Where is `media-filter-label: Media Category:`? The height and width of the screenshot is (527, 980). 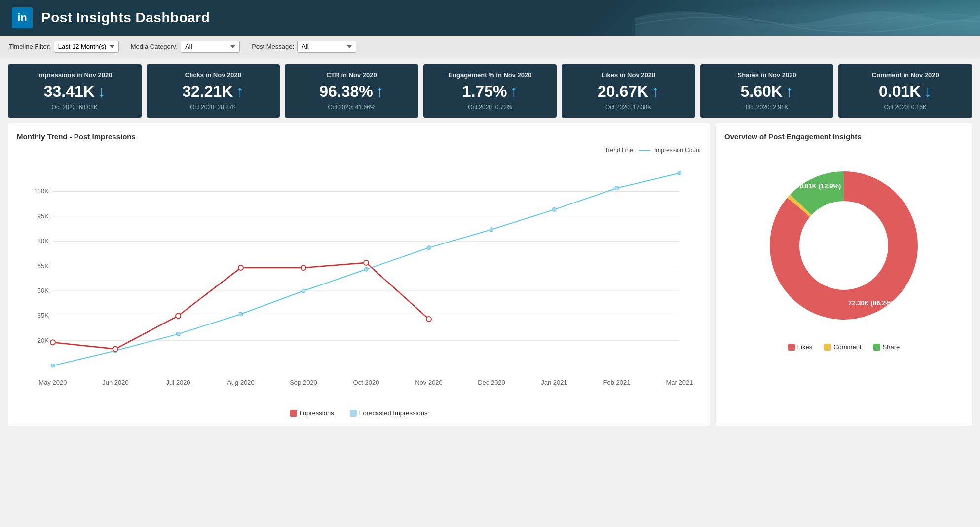 media-filter-label: Media Category: is located at coordinates (154, 46).